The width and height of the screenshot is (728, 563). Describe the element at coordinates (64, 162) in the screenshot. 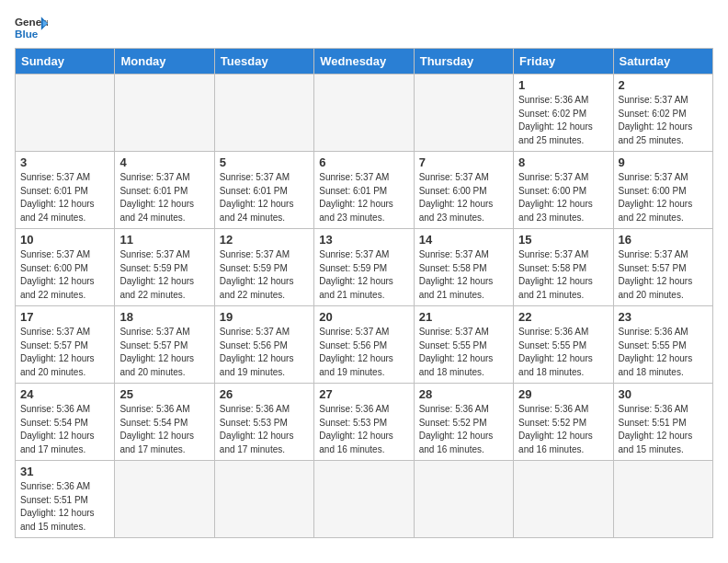

I see `day-number: 3` at that location.